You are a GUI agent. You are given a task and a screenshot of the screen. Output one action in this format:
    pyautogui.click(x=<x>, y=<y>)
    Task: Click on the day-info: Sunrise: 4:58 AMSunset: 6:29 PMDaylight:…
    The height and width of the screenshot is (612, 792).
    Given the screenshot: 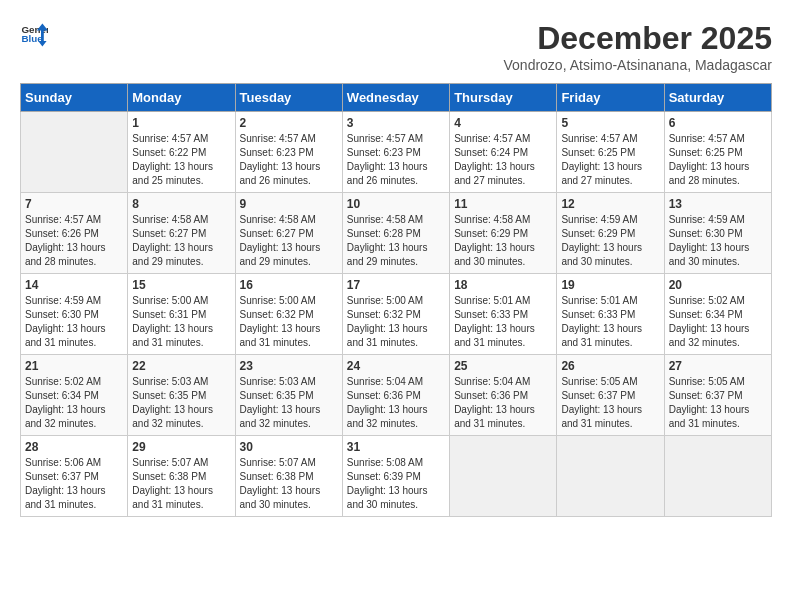 What is the action you would take?
    pyautogui.click(x=503, y=241)
    